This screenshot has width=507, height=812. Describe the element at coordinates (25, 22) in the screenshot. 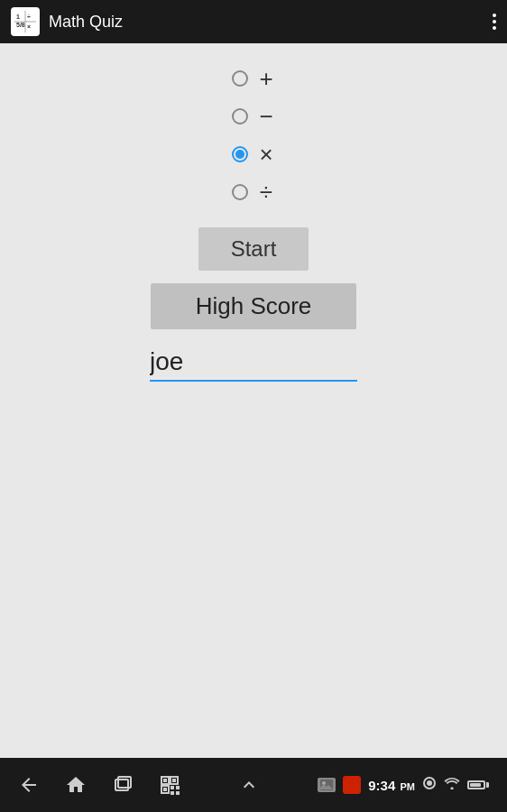

I see `app-icon: 1 5/8 ÷ ×` at that location.